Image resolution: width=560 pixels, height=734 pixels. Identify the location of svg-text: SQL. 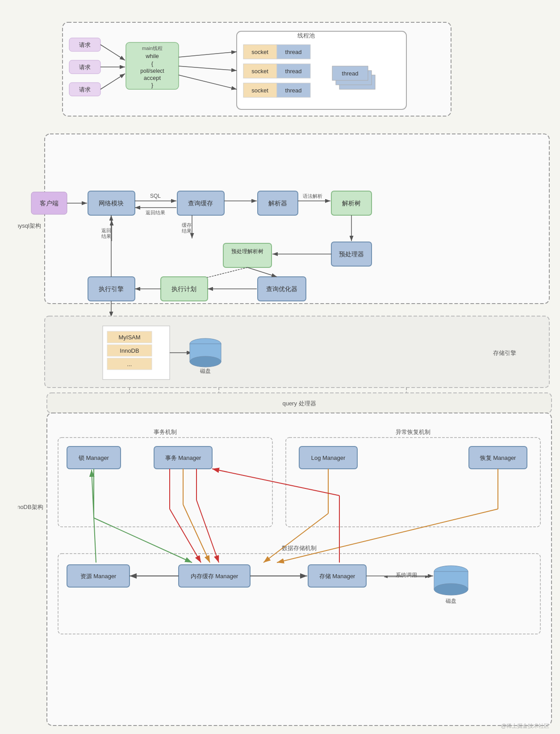
(155, 196).